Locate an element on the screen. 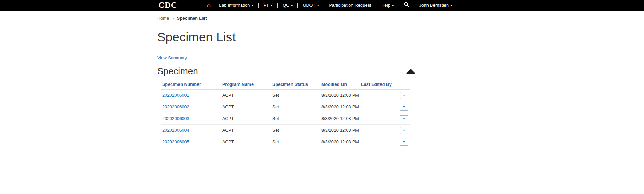 This screenshot has height=194, width=644. column-header-label: Specimen Number is located at coordinates (182, 84).